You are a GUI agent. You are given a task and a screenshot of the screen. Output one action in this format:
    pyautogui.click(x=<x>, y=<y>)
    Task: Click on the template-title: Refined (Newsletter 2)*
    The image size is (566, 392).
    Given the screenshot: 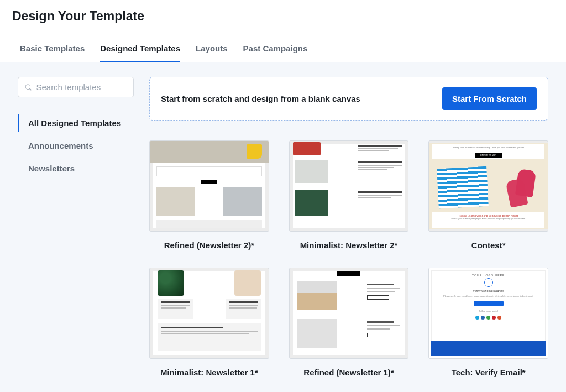 What is the action you would take?
    pyautogui.click(x=209, y=245)
    